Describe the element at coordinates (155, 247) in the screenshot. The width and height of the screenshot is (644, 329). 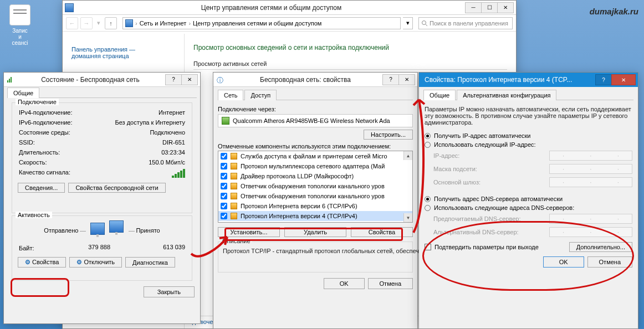
I see `bytes-recv: 613 039` at that location.